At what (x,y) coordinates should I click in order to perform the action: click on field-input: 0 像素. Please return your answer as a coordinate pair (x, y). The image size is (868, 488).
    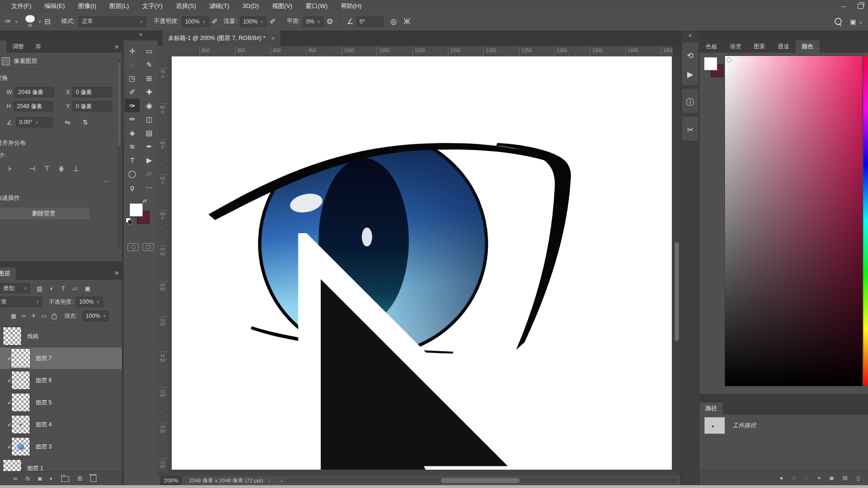
    Looking at the image, I should click on (92, 106).